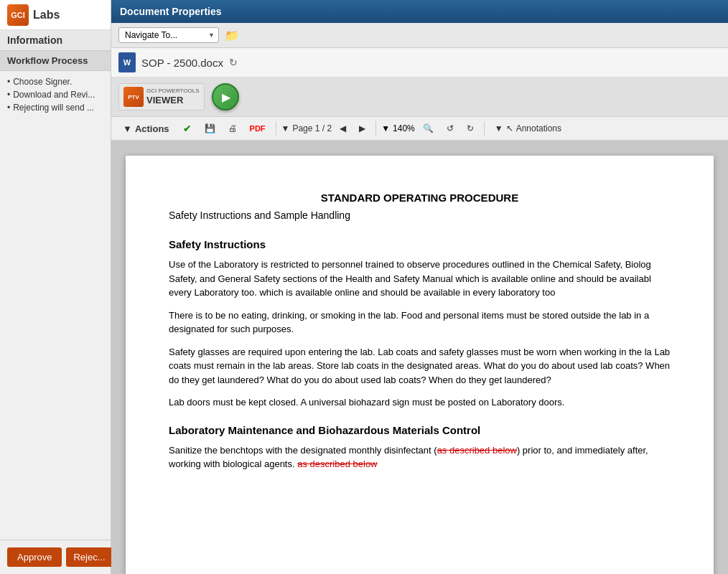 The image size is (728, 574). What do you see at coordinates (419, 366) in the screenshot?
I see `doc-paragraph-3: Safety glasses are required upon enterin…` at bounding box center [419, 366].